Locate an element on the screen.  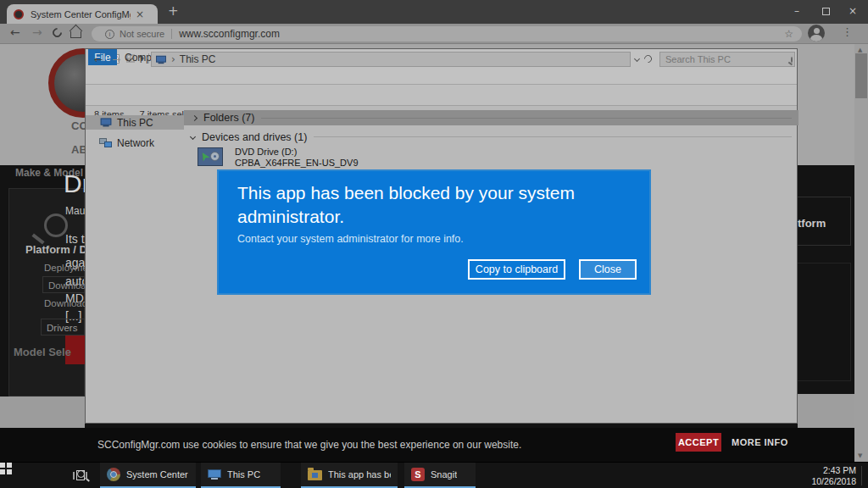
page-right-fragment: tform is located at coordinates (812, 224).